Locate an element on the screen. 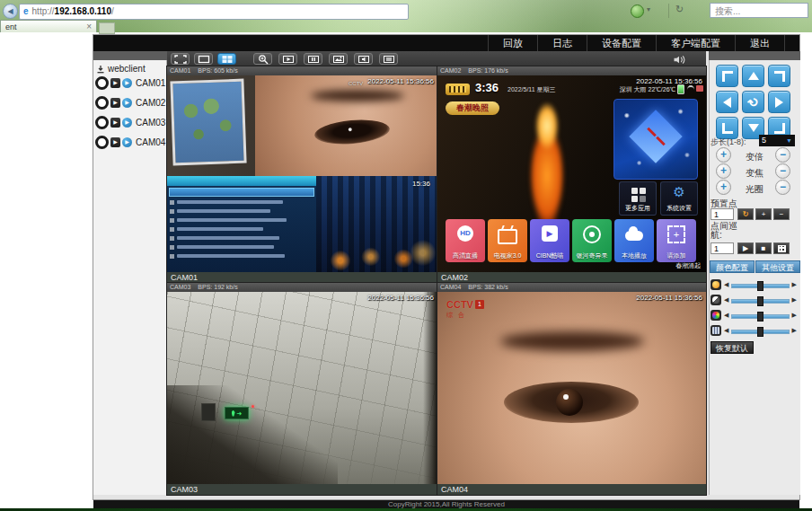 The width and height of the screenshot is (812, 511). ptz-left-button is located at coordinates (728, 102).